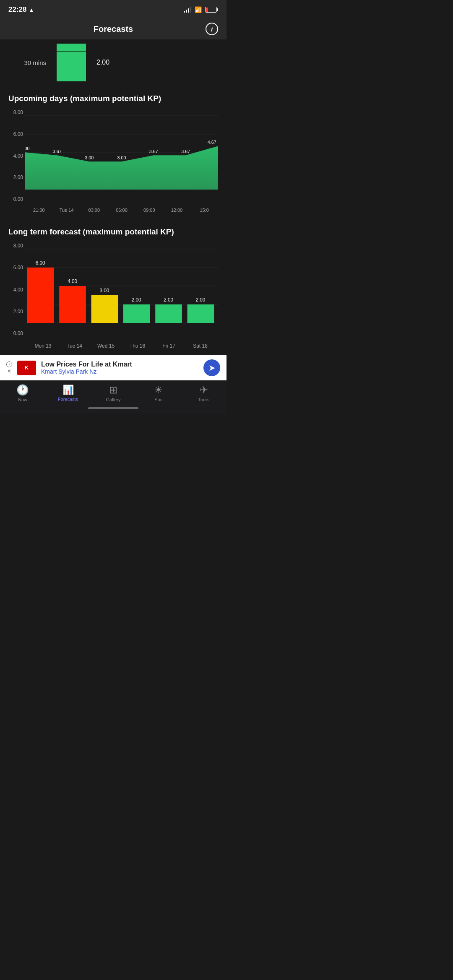 The height and width of the screenshot is (980, 453). I want to click on sun-icon: ☀, so click(159, 390).